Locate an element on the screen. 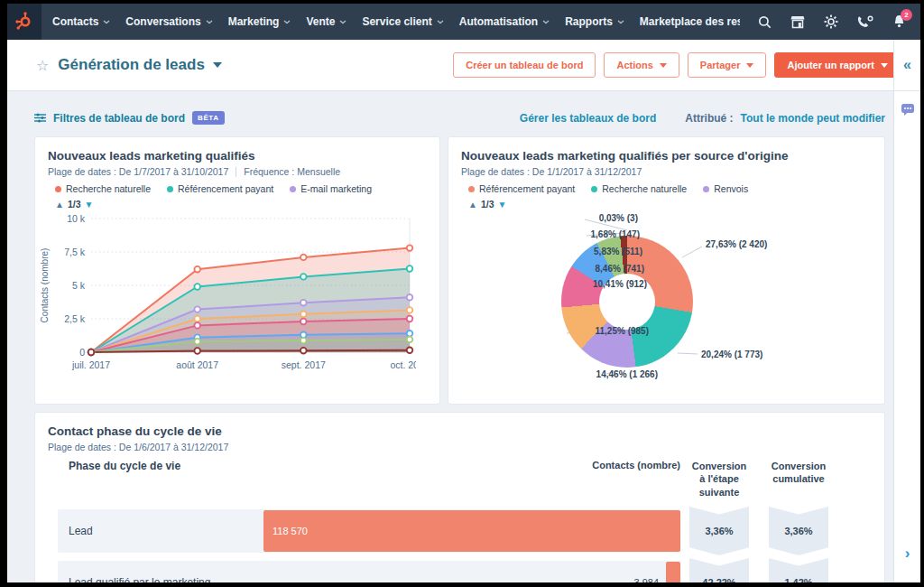  right-rail: « › is located at coordinates (907, 311).